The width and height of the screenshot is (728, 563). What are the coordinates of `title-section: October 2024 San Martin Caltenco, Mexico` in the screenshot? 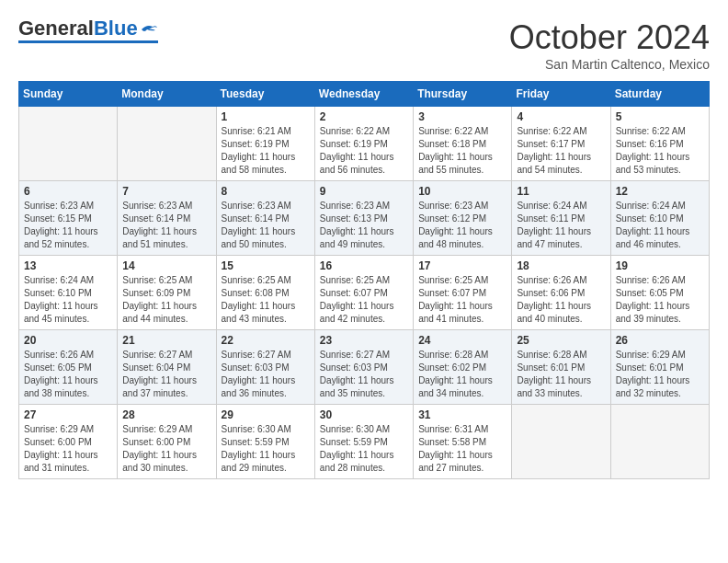 It's located at (609, 45).